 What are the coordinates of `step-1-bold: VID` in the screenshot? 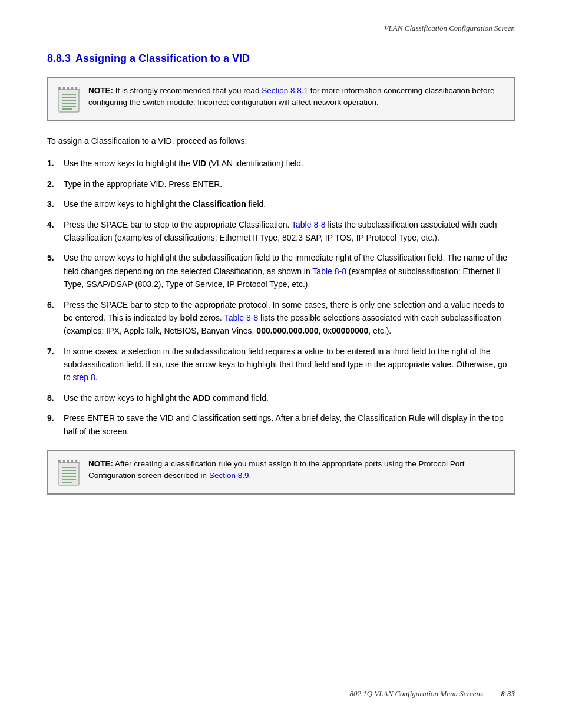 It's located at (199, 163).